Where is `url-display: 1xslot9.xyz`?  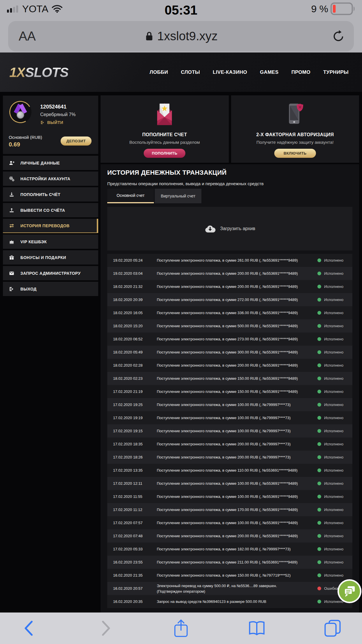
url-display: 1xslot9.xyz is located at coordinates (181, 36).